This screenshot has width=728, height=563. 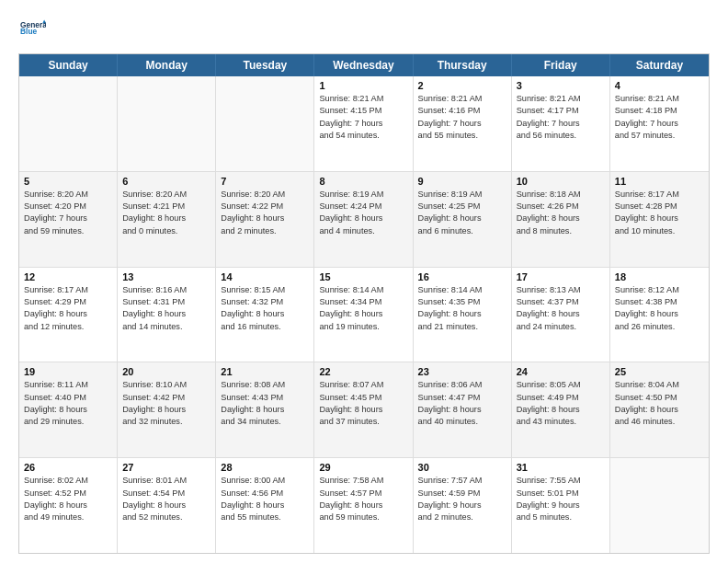 I want to click on day-info: Sunrise: 8:19 AM Sunset: 4:24 PM Dayligh…, so click(x=363, y=213).